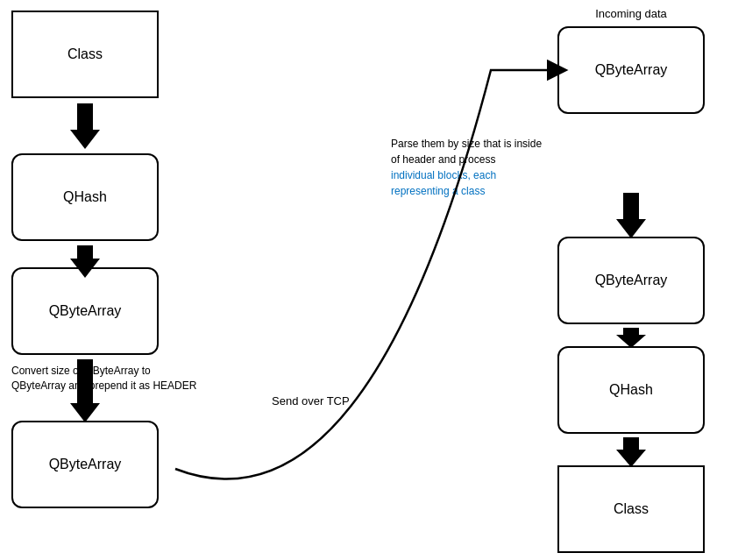  What do you see at coordinates (85, 197) in the screenshot?
I see `left-qhash-label: QHash` at bounding box center [85, 197].